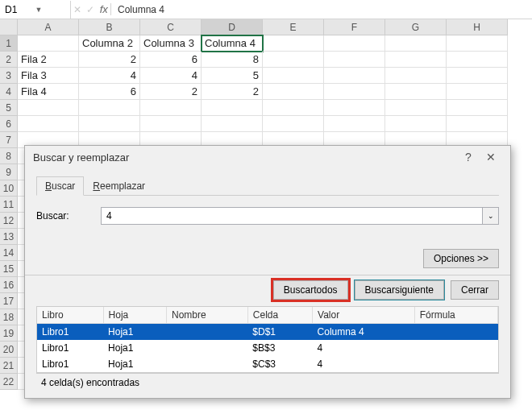 This screenshot has width=532, height=410. Describe the element at coordinates (355, 27) in the screenshot. I see `column-header: F` at that location.